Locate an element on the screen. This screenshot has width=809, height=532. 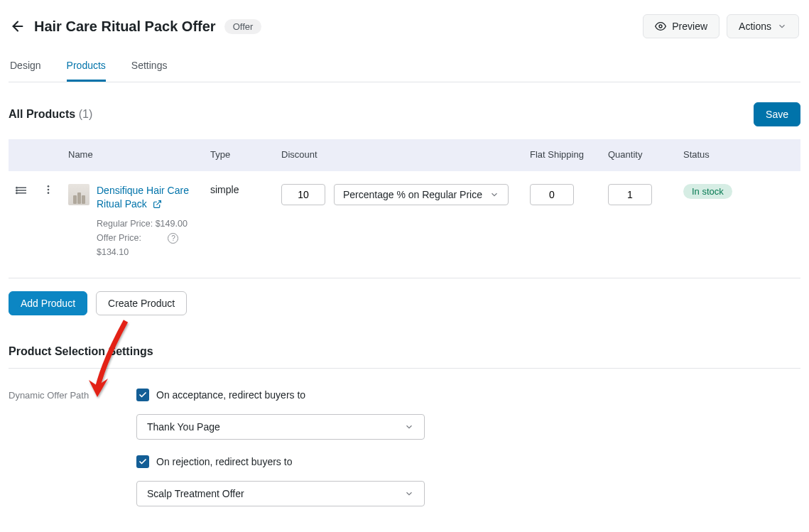
selection-settings-heading: Product Selection Settings is located at coordinates (405, 357).